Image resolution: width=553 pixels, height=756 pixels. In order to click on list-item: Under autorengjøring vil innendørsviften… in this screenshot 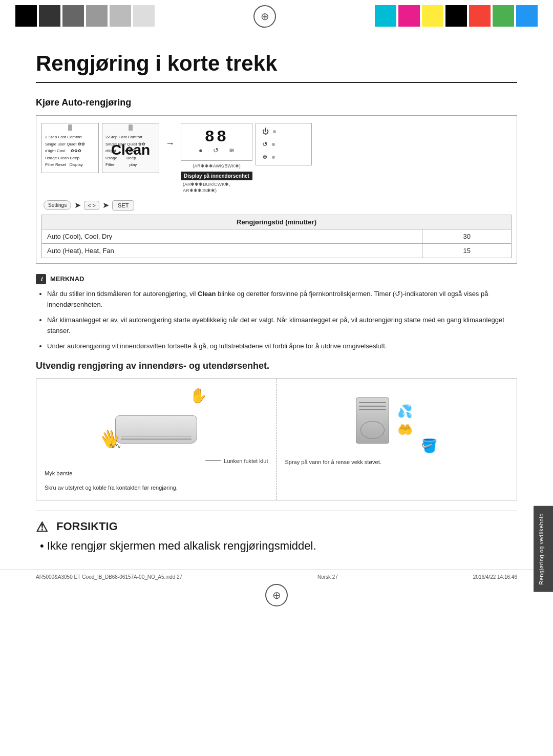, I will do `click(282, 346)`.